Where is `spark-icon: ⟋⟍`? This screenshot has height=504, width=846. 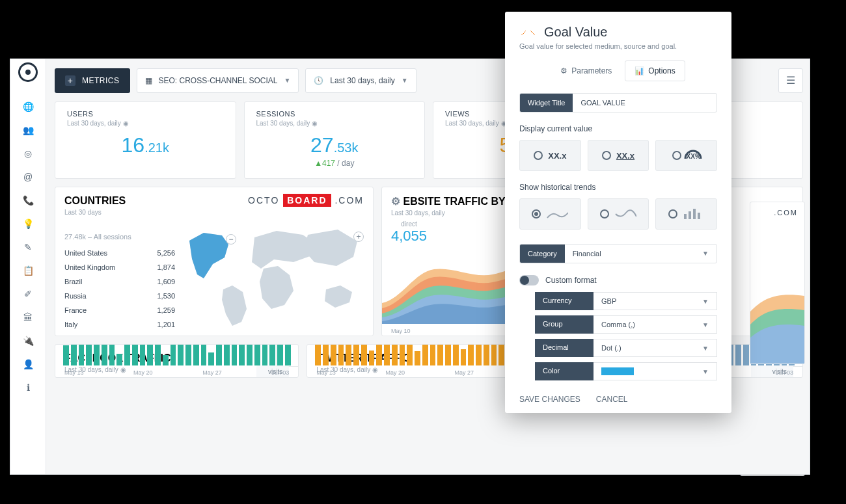 spark-icon: ⟋⟍ is located at coordinates (528, 33).